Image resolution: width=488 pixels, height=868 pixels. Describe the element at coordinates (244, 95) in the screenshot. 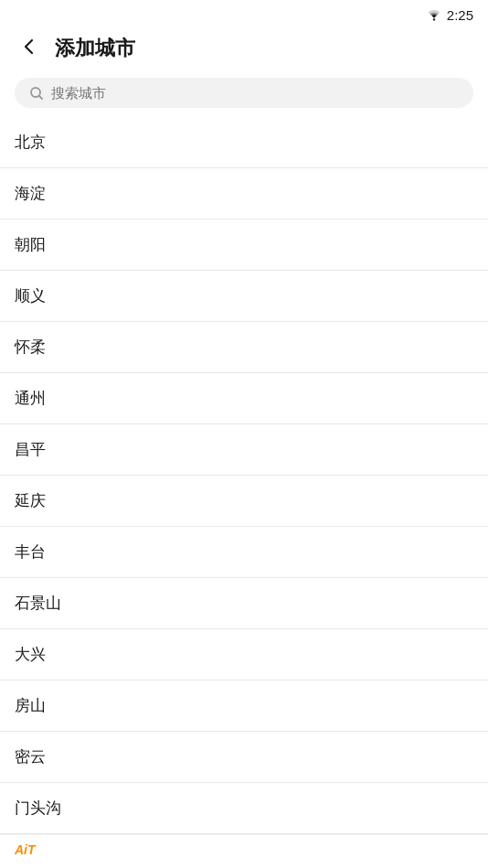

I see `search-container` at that location.